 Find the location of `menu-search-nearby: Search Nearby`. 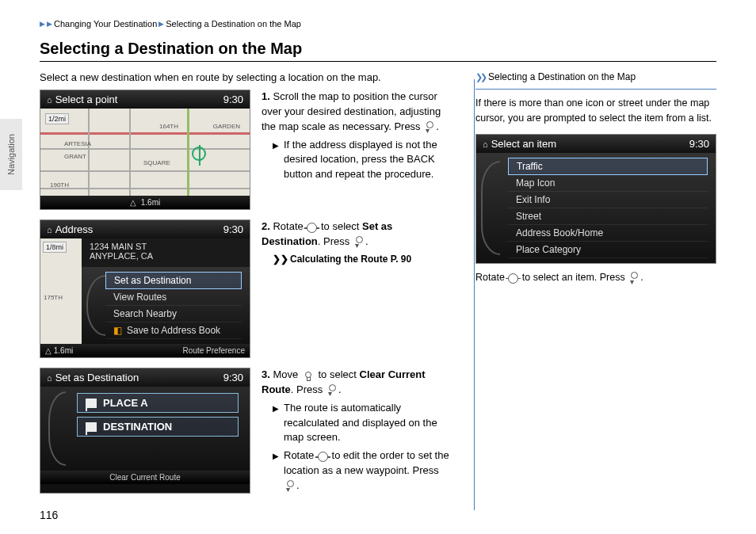

menu-search-nearby: Search Nearby is located at coordinates (174, 314).